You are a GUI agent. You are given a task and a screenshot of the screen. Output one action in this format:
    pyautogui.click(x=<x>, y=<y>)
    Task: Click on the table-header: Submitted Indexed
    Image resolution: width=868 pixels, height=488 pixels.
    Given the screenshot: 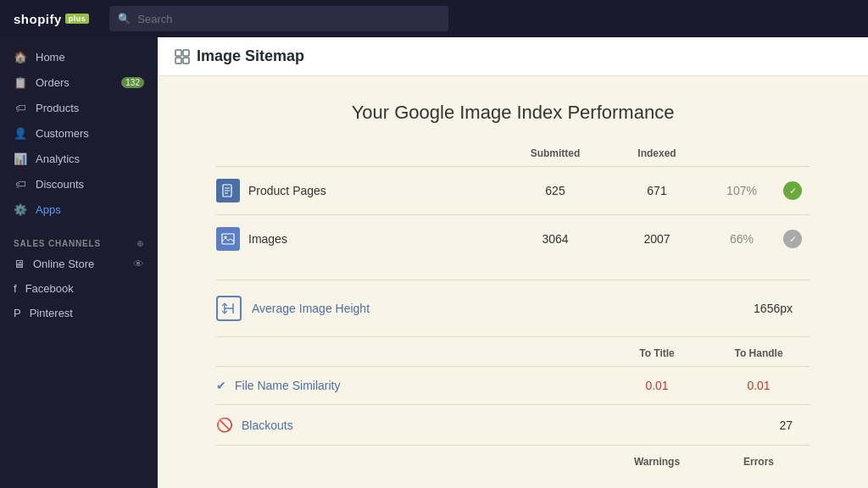 What is the action you would take?
    pyautogui.click(x=513, y=157)
    